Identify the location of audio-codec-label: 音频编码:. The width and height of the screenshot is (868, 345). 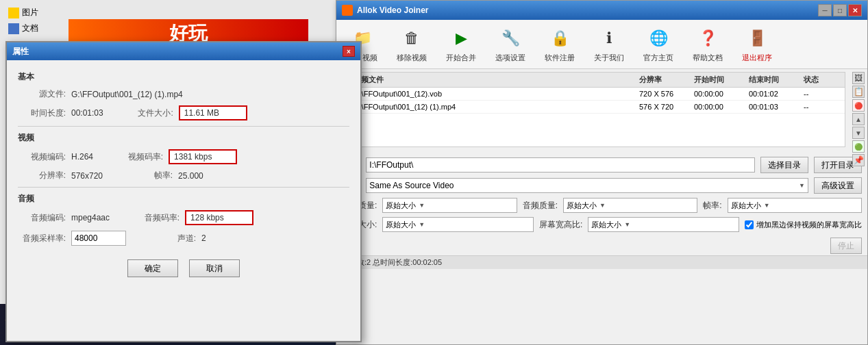
(42, 218).